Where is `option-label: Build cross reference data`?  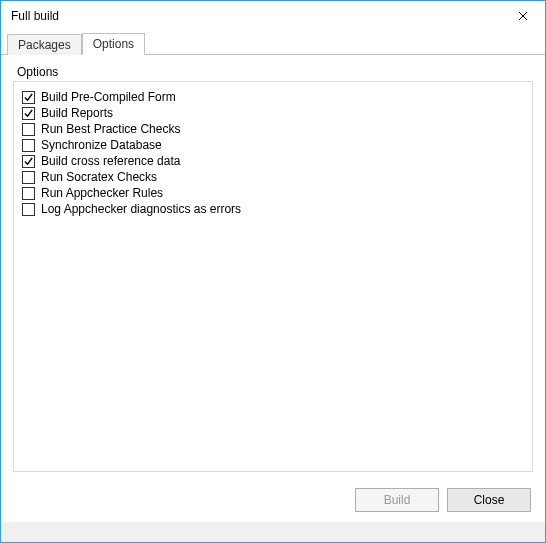
option-label: Build cross reference data is located at coordinates (110, 161).